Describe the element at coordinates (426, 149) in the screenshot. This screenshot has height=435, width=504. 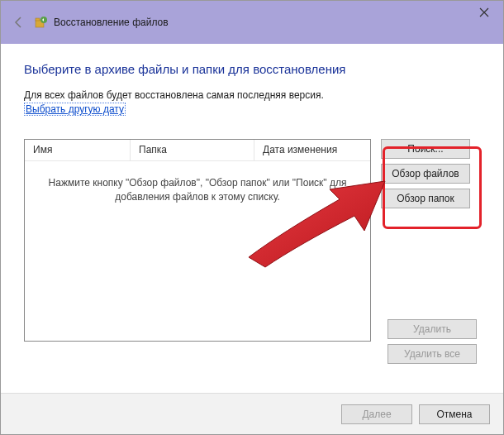
I see `search-button: Поиск...` at that location.